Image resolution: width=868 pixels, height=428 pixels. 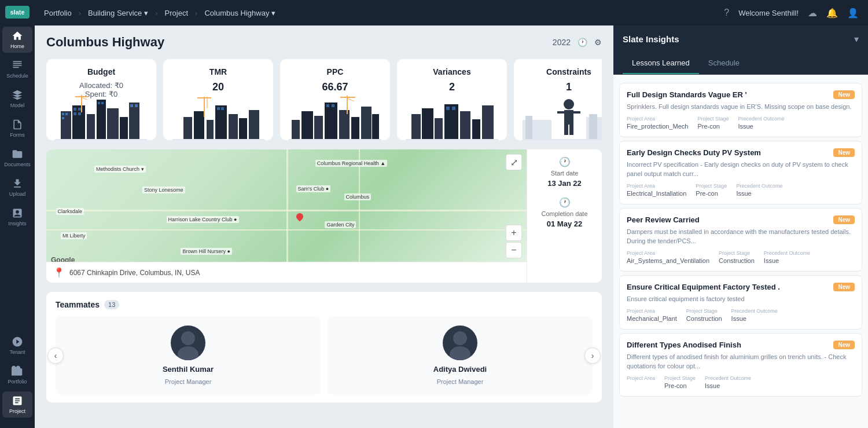 What do you see at coordinates (71, 211) in the screenshot?
I see `map-label-clarksdale: Clarksdale` at bounding box center [71, 211].